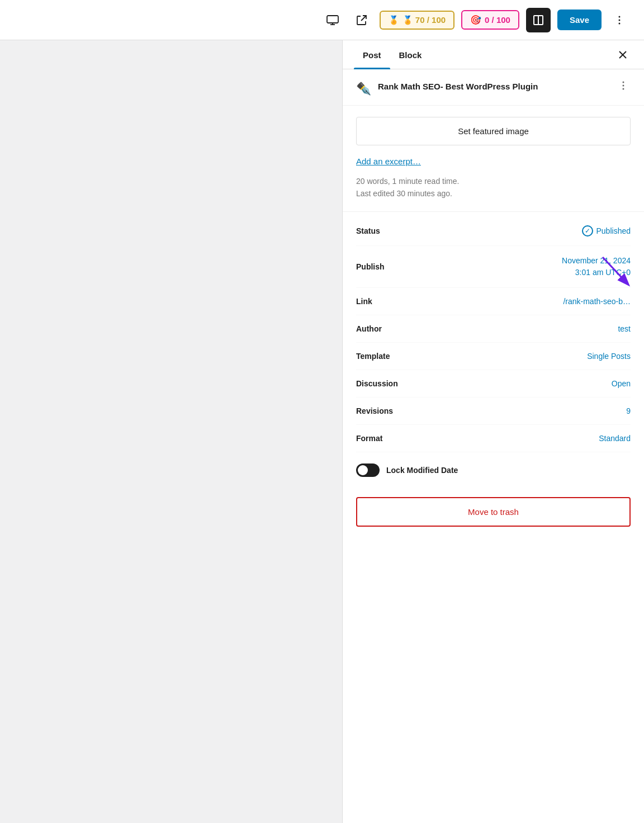 The width and height of the screenshot is (644, 823). What do you see at coordinates (493, 267) in the screenshot?
I see `publish-row: Publish November 21, 20243:01 am UTC+0` at bounding box center [493, 267].